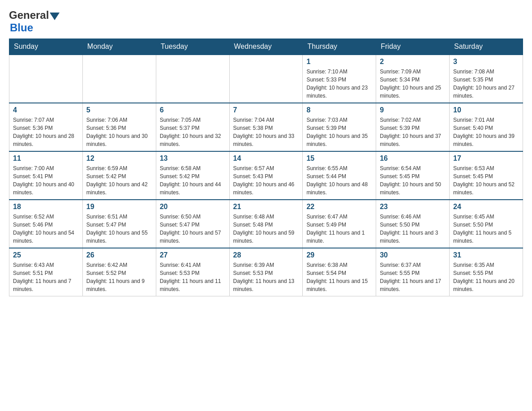 The image size is (532, 411). I want to click on calendar-cell: 19Sunrise: 6:51 AM Sunset: 5:47 PM Dayli…, so click(119, 224).